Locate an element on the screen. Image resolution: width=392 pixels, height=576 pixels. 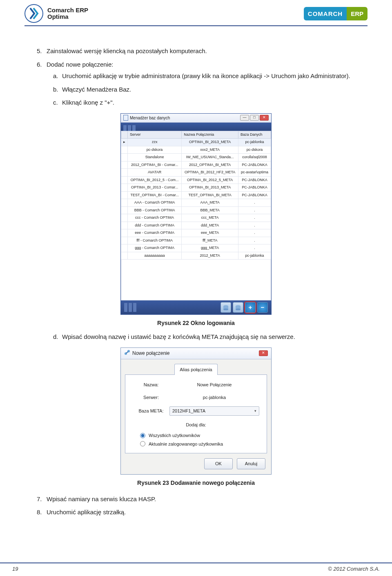
table-row: BBB - Comarch OPTIMABBB_META. is located at coordinates (196, 210).